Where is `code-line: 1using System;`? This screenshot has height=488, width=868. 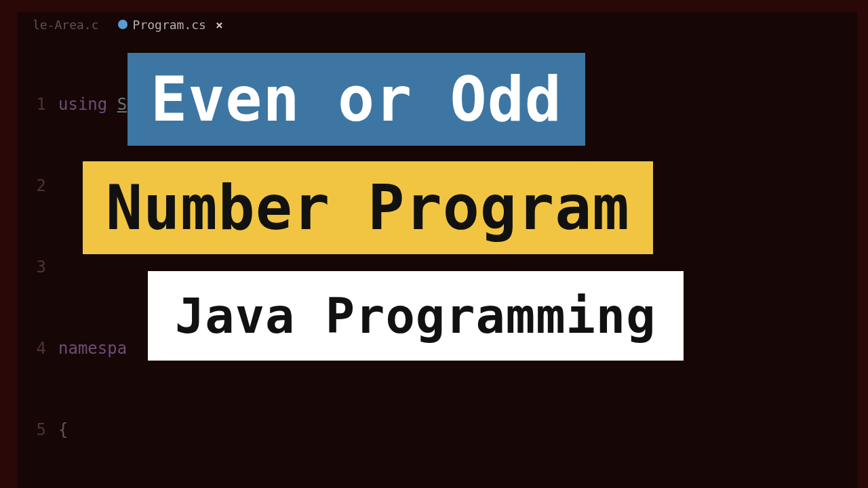 code-line: 1using System; is located at coordinates (437, 104).